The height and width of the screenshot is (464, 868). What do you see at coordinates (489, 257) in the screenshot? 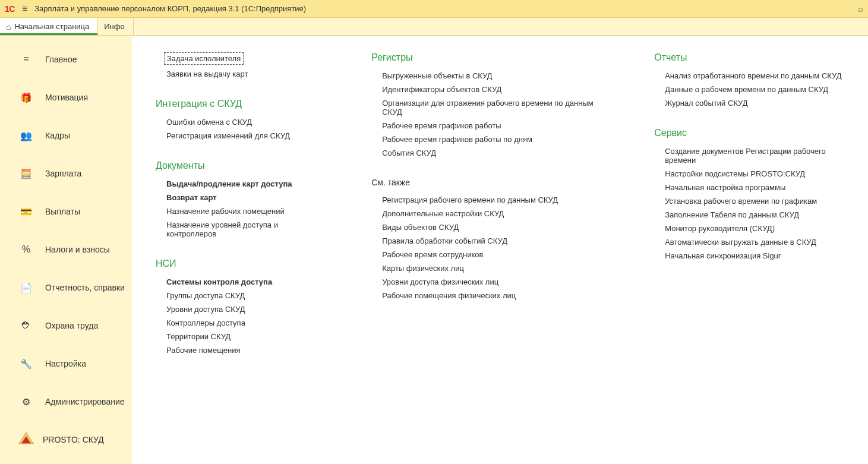
I see `link-item: Рабочее время сотрудников` at bounding box center [489, 257].